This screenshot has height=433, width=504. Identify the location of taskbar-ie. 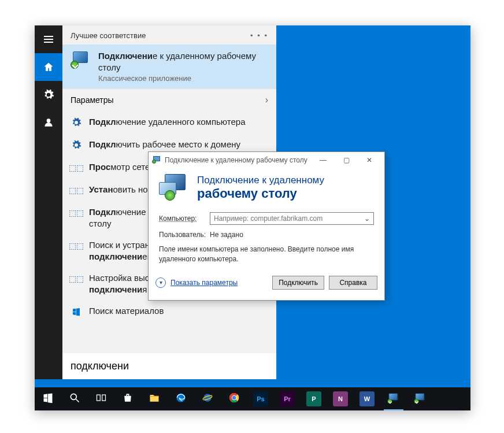
(207, 399).